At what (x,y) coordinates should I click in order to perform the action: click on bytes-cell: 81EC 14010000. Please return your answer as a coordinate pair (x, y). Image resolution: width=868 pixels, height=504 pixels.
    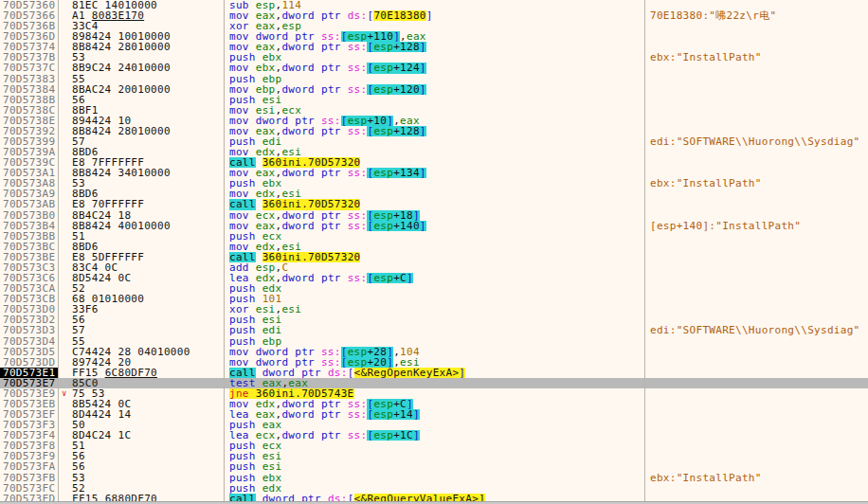
    Looking at the image, I should click on (142, 6).